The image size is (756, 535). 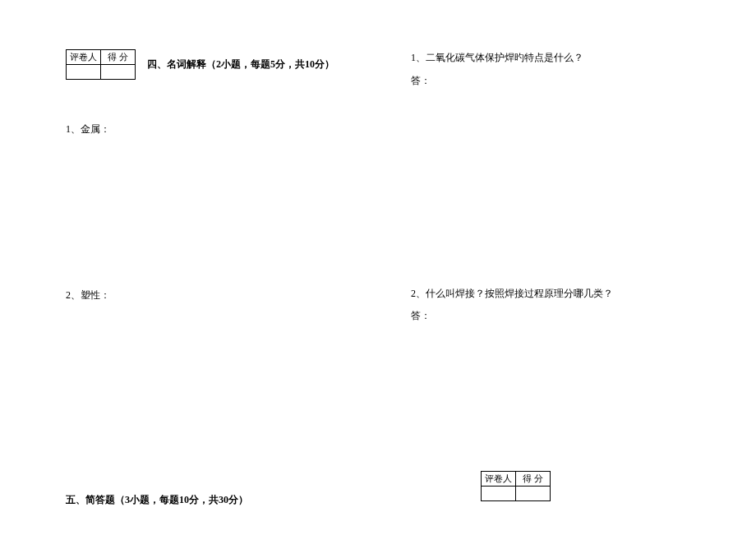 What do you see at coordinates (516, 487) in the screenshot?
I see `scoring-table-next: 评卷人 得 分` at bounding box center [516, 487].